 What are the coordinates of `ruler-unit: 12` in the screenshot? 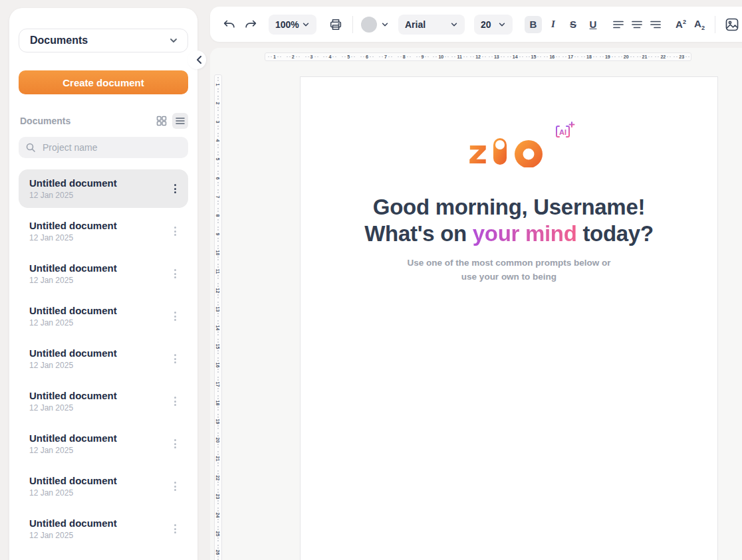 It's located at (478, 57).